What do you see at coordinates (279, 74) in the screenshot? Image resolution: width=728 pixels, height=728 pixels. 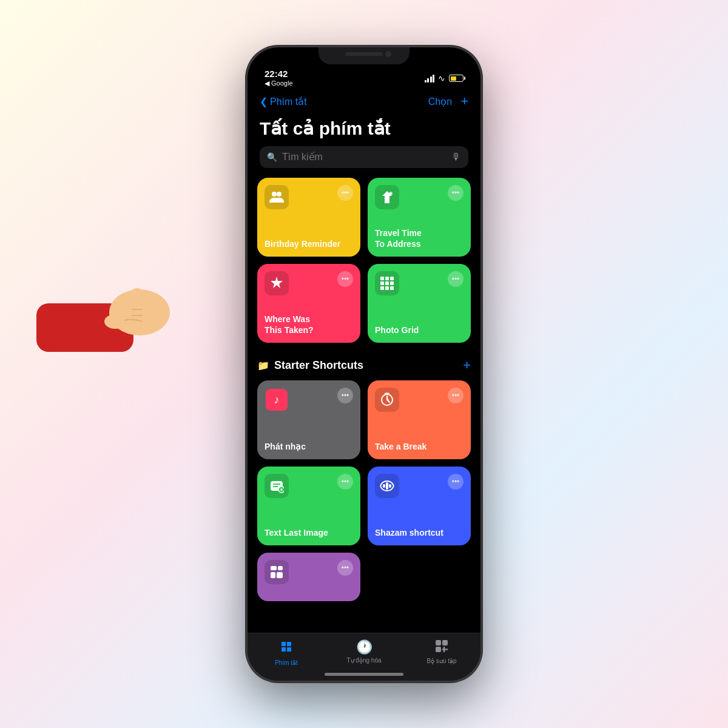 I see `status-time: 22:42` at bounding box center [279, 74].